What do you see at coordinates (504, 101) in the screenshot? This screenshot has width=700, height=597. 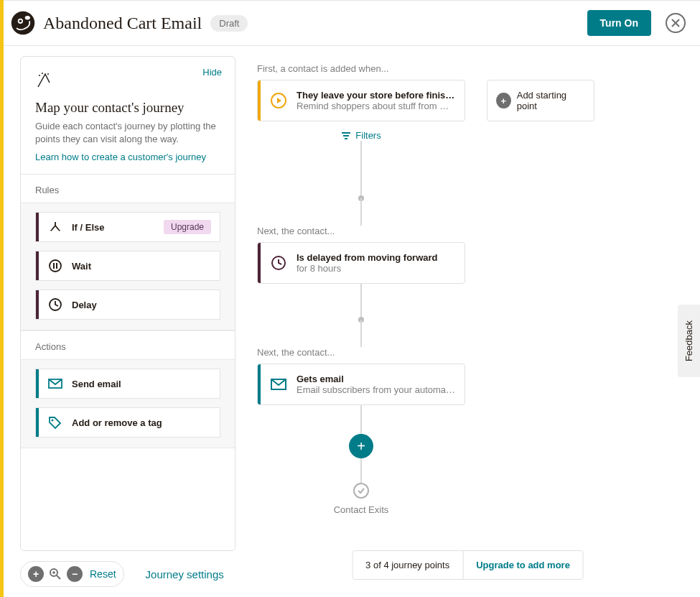 I see `plus-icon: +` at bounding box center [504, 101].